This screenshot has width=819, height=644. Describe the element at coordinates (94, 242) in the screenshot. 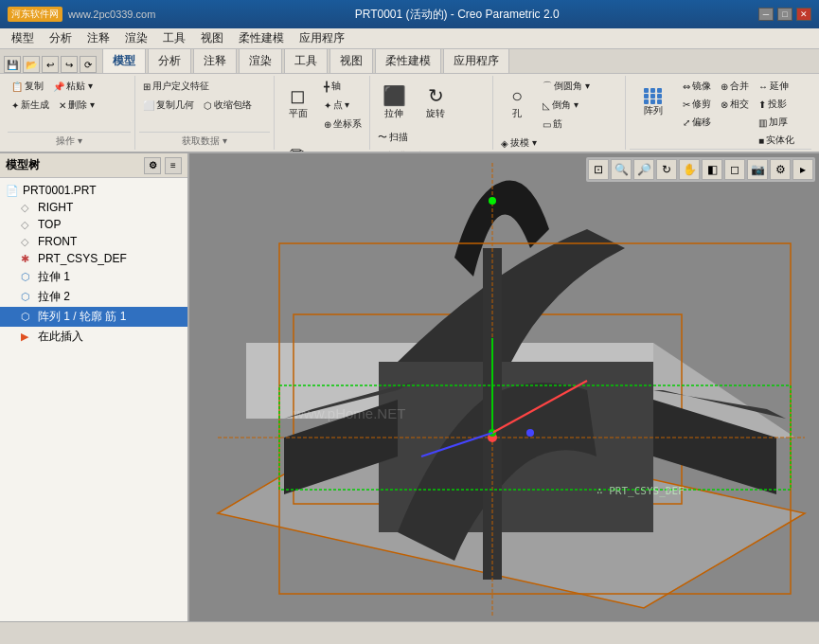

I see `tree-item-front: ◇ FRONT` at that location.